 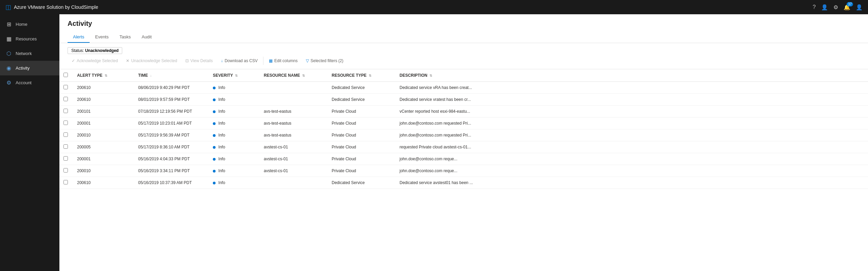 What do you see at coordinates (825, 7) in the screenshot?
I see `user-icon: 👤` at bounding box center [825, 7].